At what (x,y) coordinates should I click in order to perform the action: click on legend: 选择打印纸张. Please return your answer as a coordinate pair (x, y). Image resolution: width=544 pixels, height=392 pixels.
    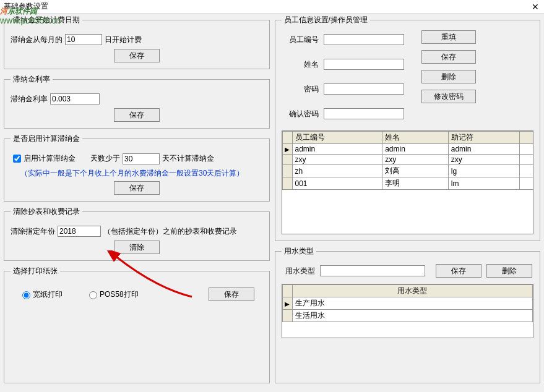
    Looking at the image, I should click on (35, 271).